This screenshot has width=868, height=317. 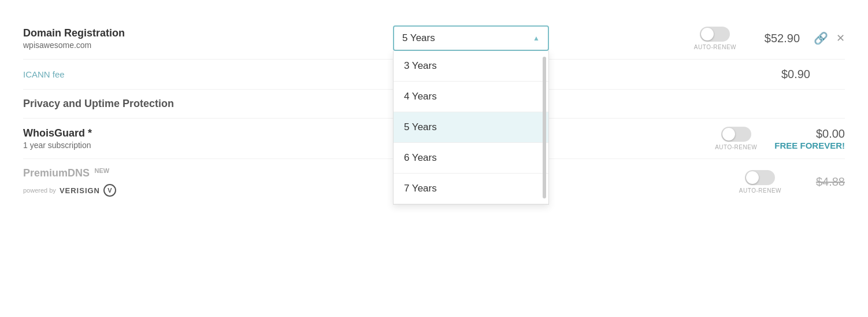 What do you see at coordinates (208, 74) in the screenshot?
I see `icann-fee-info: ICANN fee` at bounding box center [208, 74].